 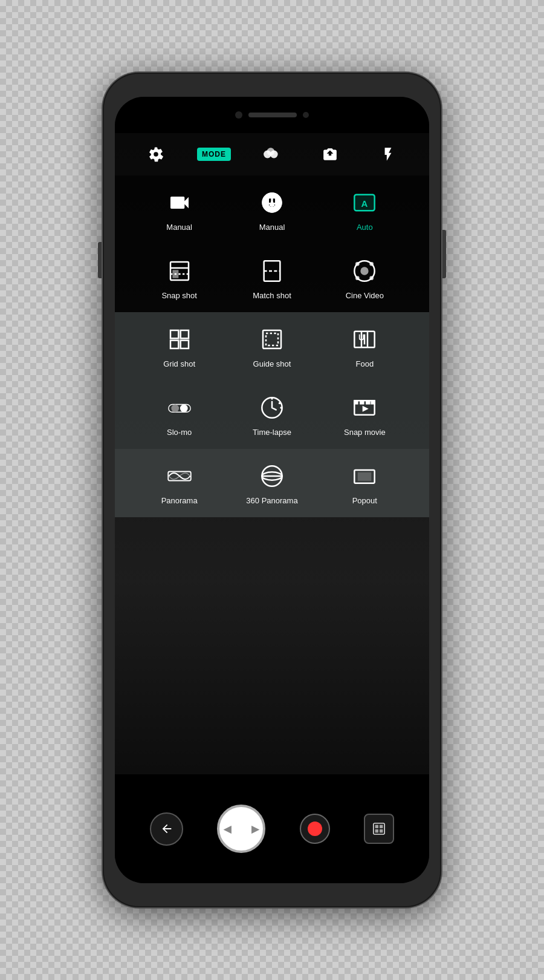 What do you see at coordinates (180, 346) in the screenshot?
I see `mode-grid-shot: Grid shot` at bounding box center [180, 346].